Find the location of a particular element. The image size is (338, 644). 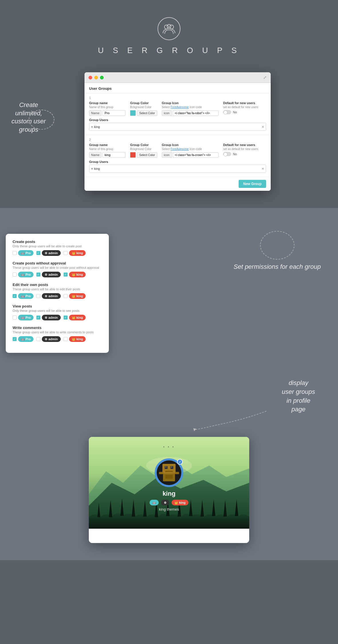

dashed-circle-right-decoration is located at coordinates (277, 245).